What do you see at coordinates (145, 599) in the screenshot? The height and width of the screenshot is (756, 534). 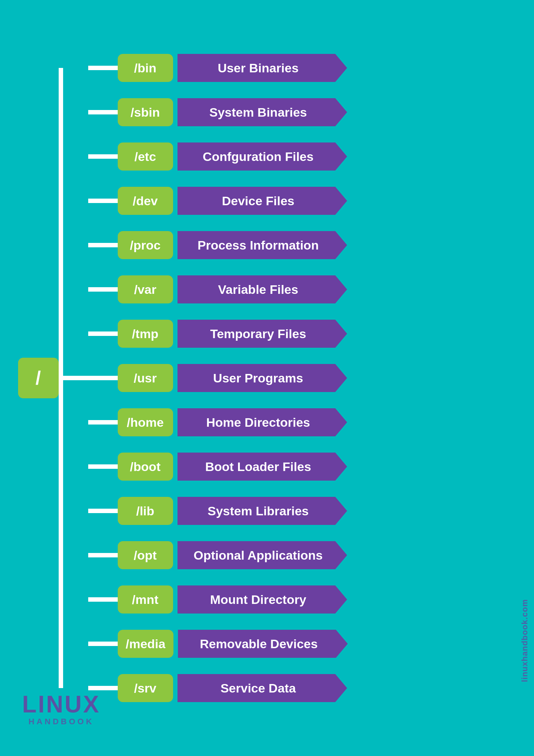 I see `dir-box: /mnt` at bounding box center [145, 599].